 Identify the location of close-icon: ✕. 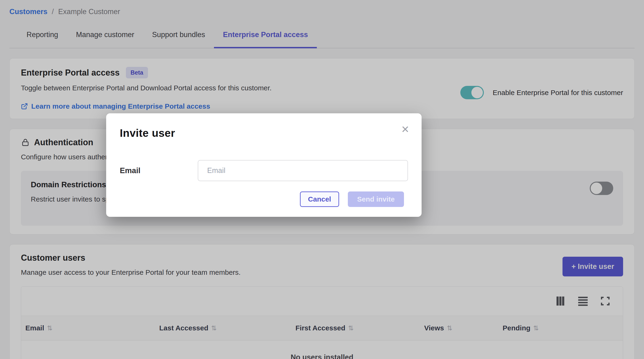
(405, 129).